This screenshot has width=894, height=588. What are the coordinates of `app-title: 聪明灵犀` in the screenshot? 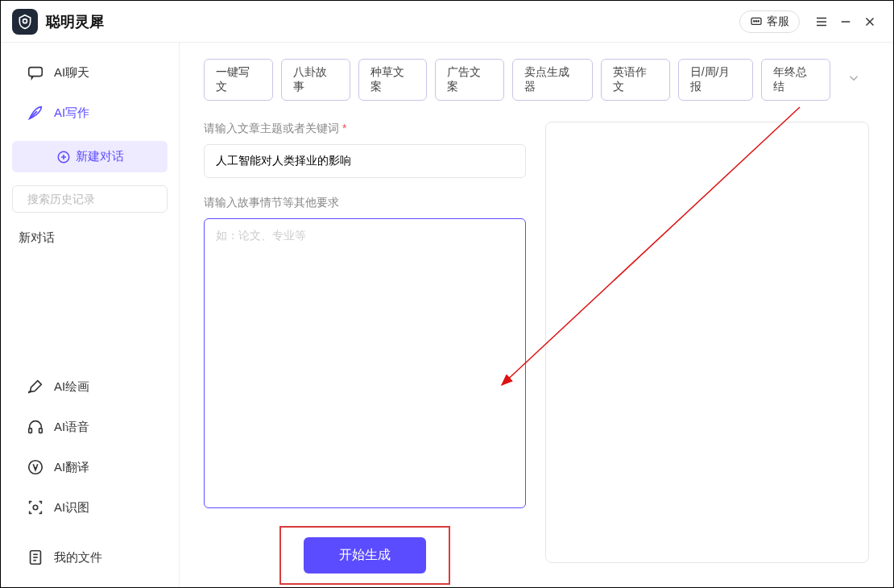 It's located at (75, 22).